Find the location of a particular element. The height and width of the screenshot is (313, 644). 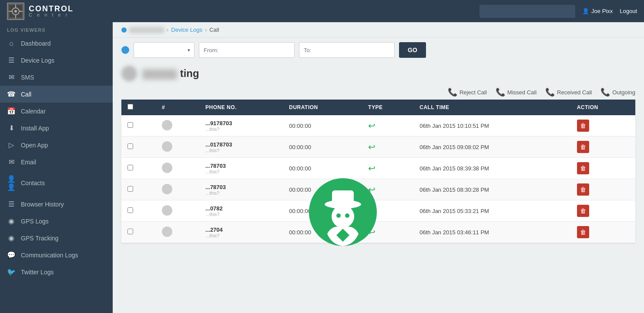

row-phone: ...78703 ...this? is located at coordinates (241, 190).